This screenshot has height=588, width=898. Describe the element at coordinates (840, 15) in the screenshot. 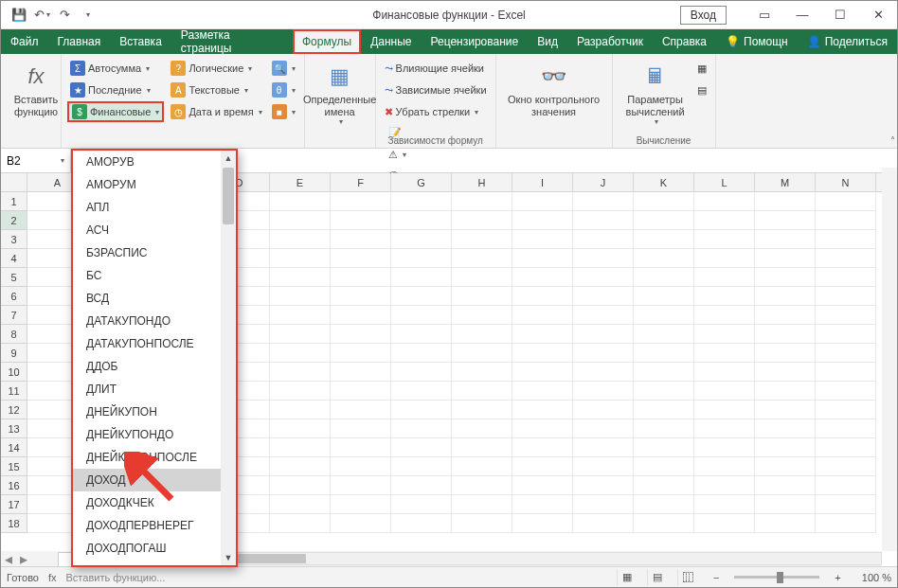

I see `maximize-icon: ☐` at that location.